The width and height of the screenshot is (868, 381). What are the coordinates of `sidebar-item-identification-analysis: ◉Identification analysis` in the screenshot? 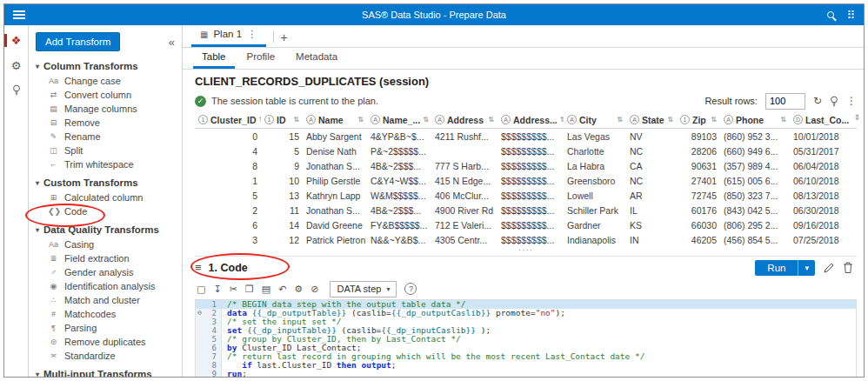 It's located at (105, 286).